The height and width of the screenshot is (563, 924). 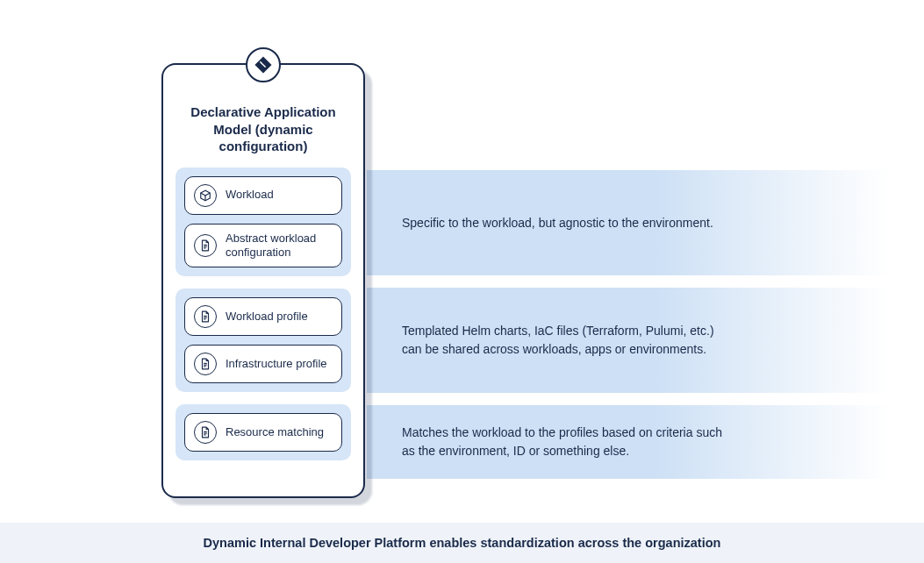 What do you see at coordinates (263, 364) in the screenshot?
I see `pill-infrastructure-profile: Infrastructure profile` at bounding box center [263, 364].